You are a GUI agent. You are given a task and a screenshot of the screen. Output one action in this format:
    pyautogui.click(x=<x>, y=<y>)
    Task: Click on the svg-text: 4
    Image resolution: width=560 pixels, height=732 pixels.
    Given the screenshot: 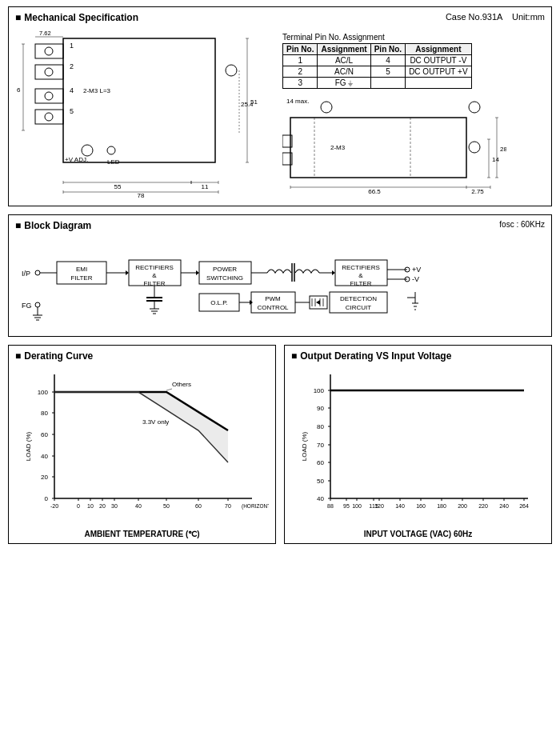 What is the action you would take?
    pyautogui.click(x=72, y=90)
    